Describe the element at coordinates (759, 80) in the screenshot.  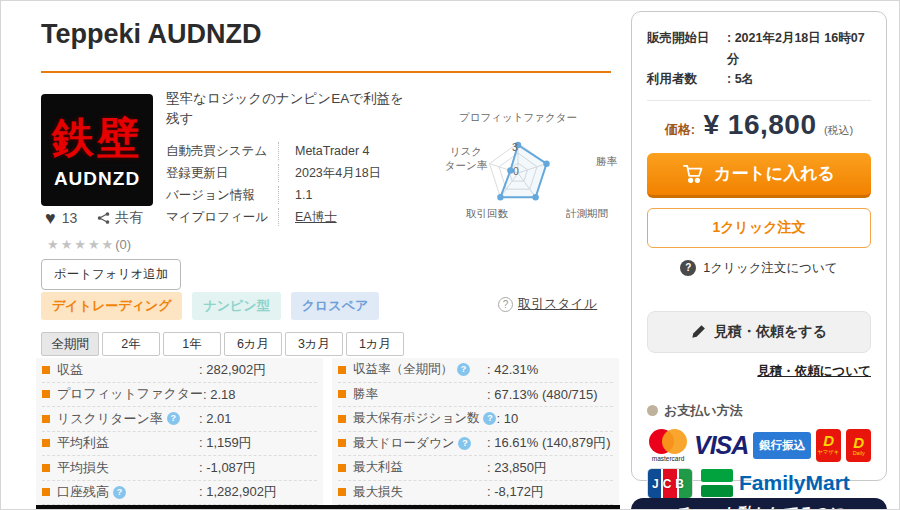
I see `user-count-row: 利用者数 : 5名` at that location.